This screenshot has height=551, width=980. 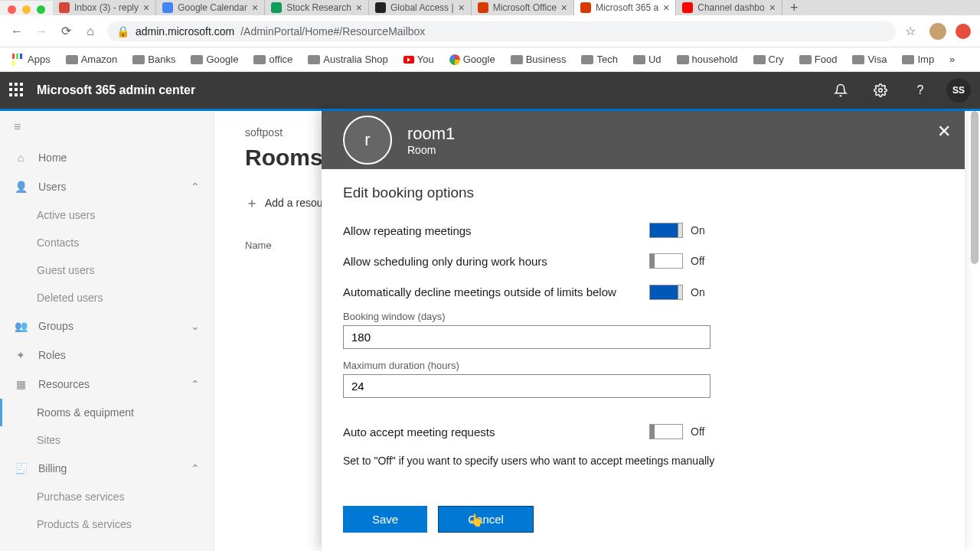 What do you see at coordinates (92, 60) in the screenshot?
I see `bm-amazon: Amazon` at bounding box center [92, 60].